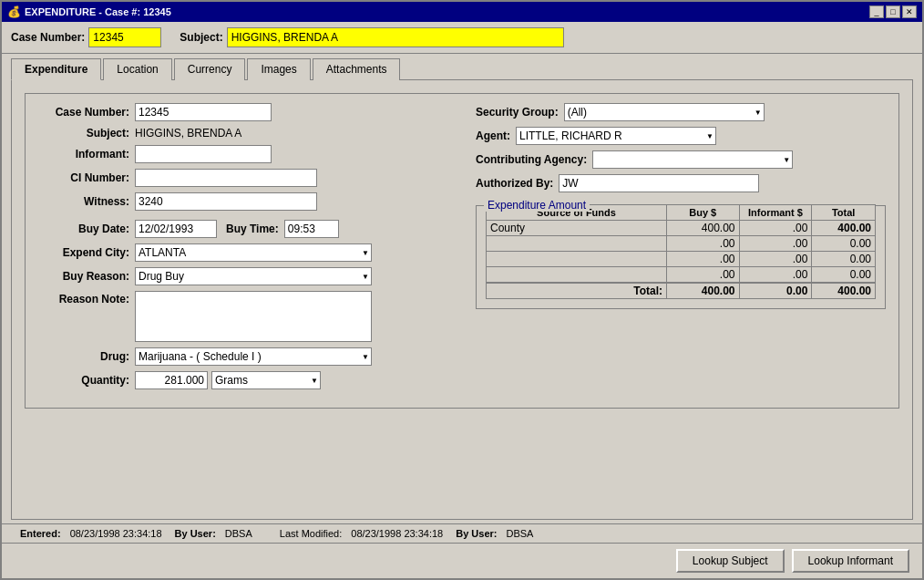  Describe the element at coordinates (84, 380) in the screenshot. I see `quantity-label: Quantity:` at that location.